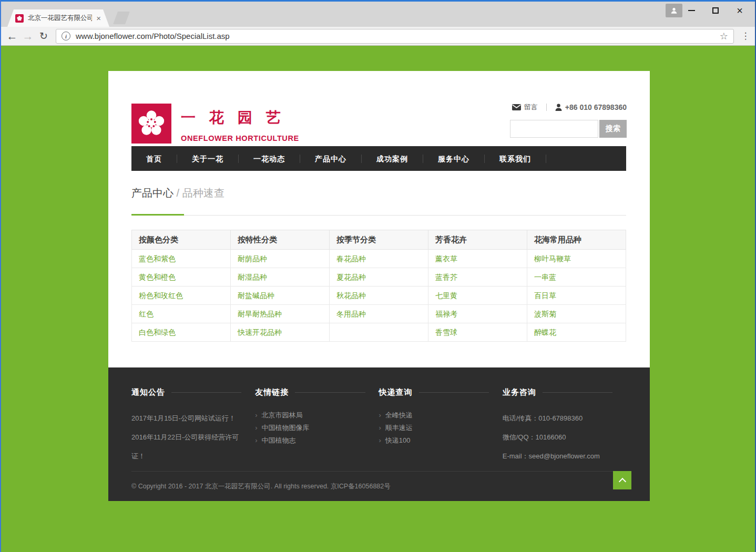 The width and height of the screenshot is (756, 552). Describe the element at coordinates (310, 428) in the screenshot. I see `footer-item-list: ›北京市园林局›中国植物图像库›中国植物志` at that location.